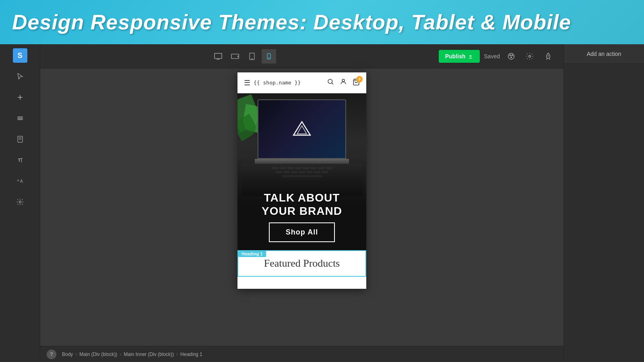 The image size is (644, 362). What do you see at coordinates (359, 79) in the screenshot?
I see `cart-badge: 3` at bounding box center [359, 79].